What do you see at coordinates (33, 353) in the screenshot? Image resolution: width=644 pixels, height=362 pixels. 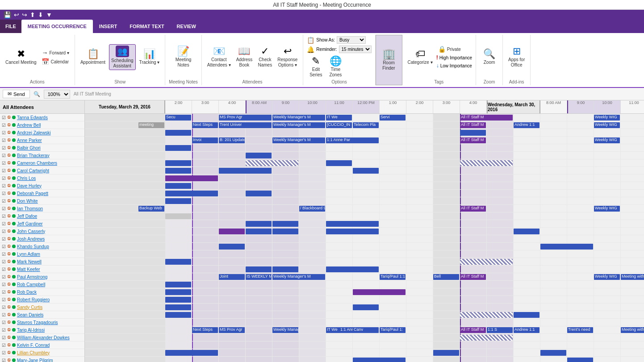 I see `attendee-name: Lillian Chumbley` at bounding box center [33, 353].